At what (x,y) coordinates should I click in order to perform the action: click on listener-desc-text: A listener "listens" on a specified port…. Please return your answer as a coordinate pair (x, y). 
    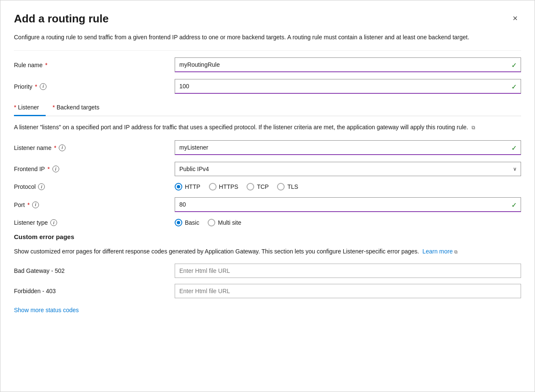
    Looking at the image, I should click on (241, 127).